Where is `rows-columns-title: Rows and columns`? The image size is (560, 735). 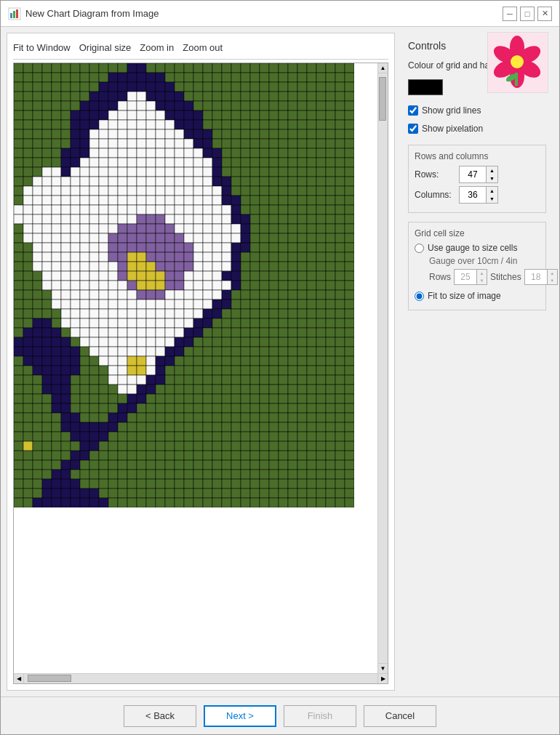
rows-columns-title: Rows and columns is located at coordinates (477, 156).